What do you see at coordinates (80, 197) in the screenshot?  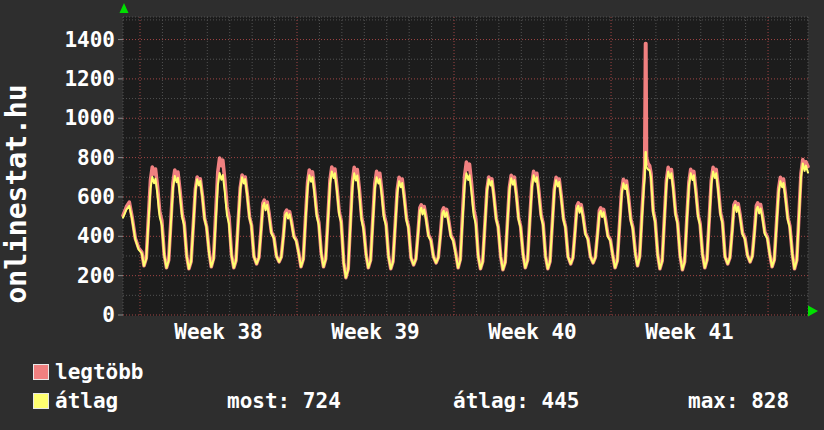 I see `y-axis-label: 600` at bounding box center [80, 197].